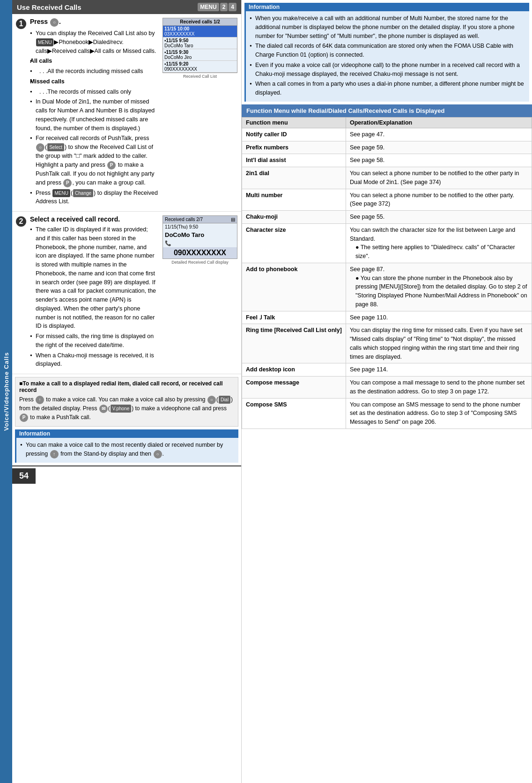  I want to click on right-info-title: Information, so click(388, 7).